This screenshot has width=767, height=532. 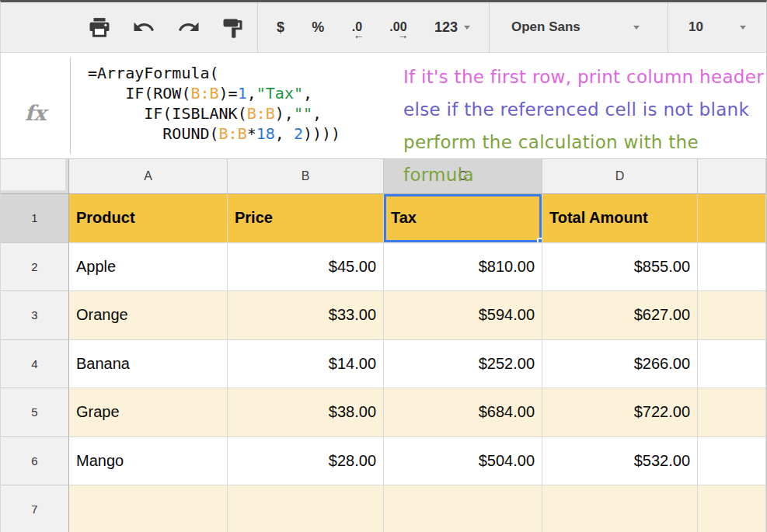 I want to click on font-family-select: Open Sans, so click(x=575, y=27).